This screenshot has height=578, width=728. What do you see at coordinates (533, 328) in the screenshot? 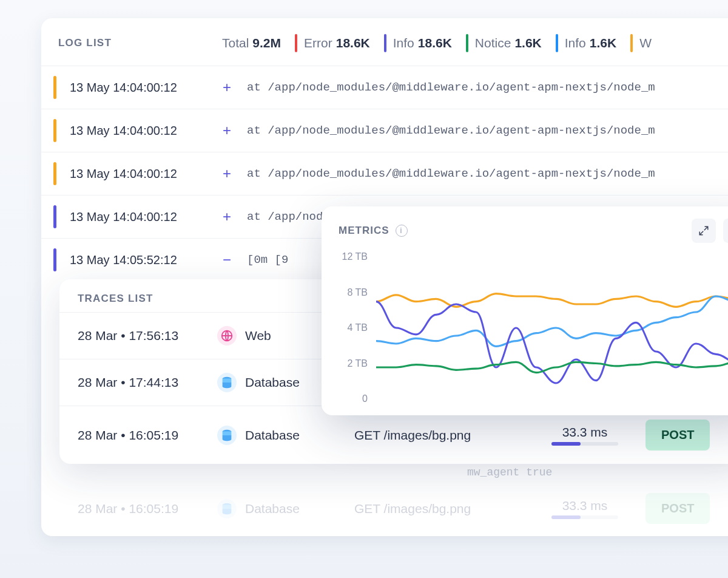
I see `metrics-chart: 12 TB 8 TB 4 TB 2 TB 0` at bounding box center [533, 328].